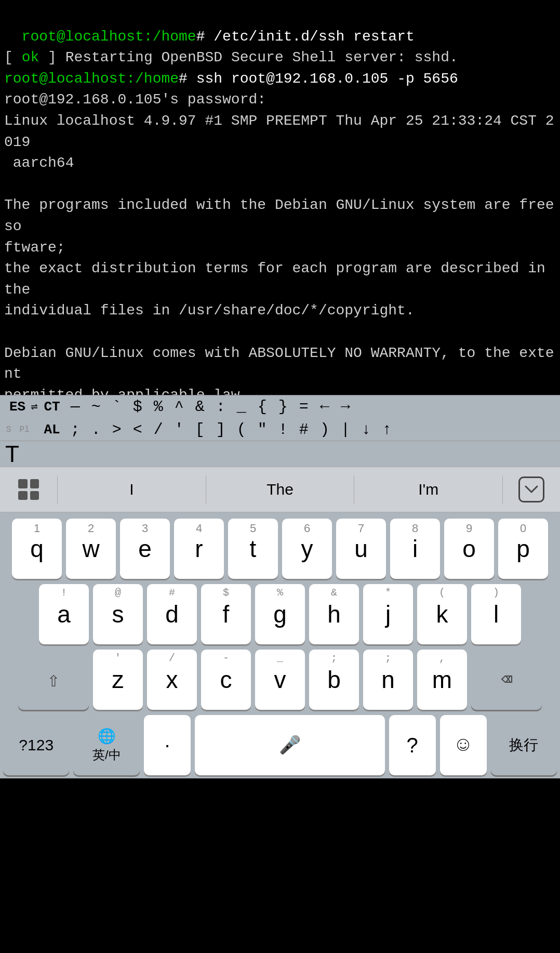 The width and height of the screenshot is (560, 953). What do you see at coordinates (54, 680) in the screenshot?
I see `shift-key: ⇧` at bounding box center [54, 680].